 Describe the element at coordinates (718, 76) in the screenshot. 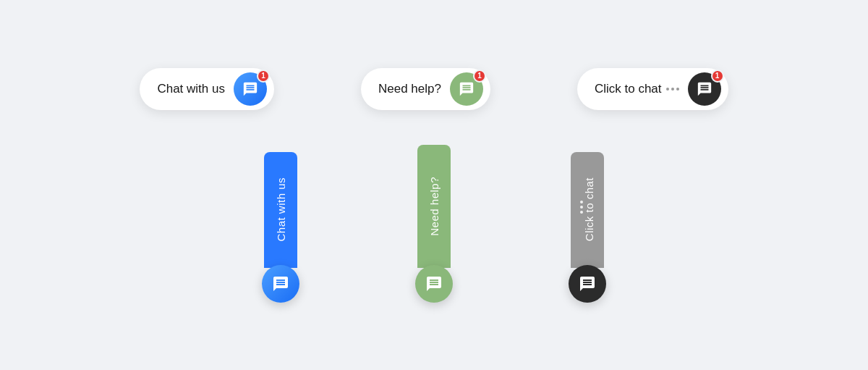

I see `notification-badge-3: 1` at that location.